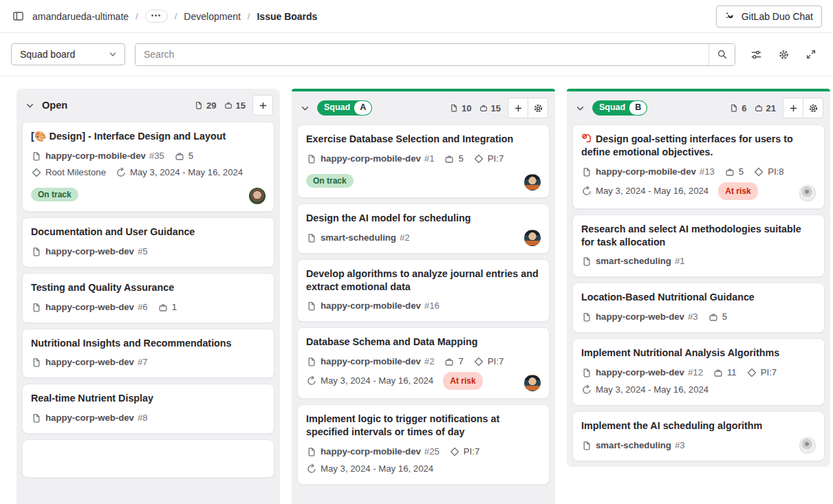  What do you see at coordinates (771, 109) in the screenshot?
I see `weight-count-value: 21` at bounding box center [771, 109].